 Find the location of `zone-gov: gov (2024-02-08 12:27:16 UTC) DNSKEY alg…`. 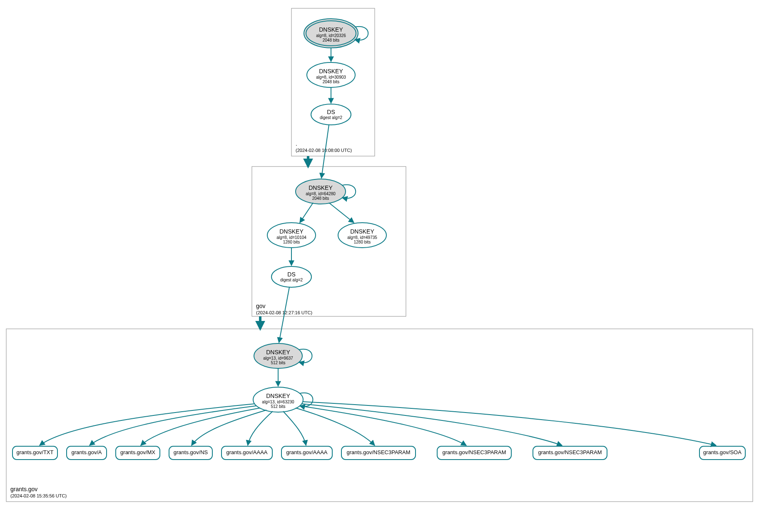

zone-gov: gov (2024-02-08 12:27:16 UTC) DNSKEY alg… is located at coordinates (329, 241).